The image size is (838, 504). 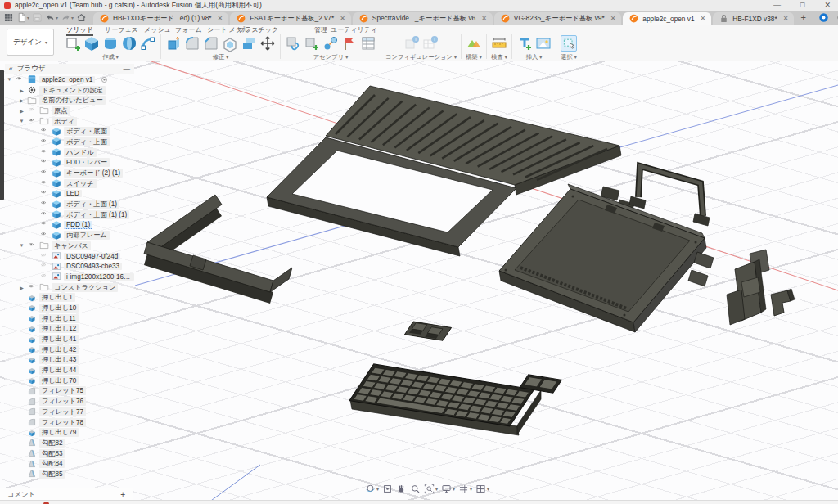 I want to click on part-front-frame, so click(x=218, y=249).